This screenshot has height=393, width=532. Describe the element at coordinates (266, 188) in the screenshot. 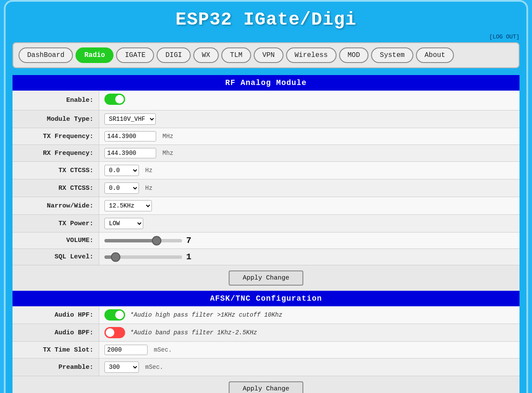

I see `rx-ctcss-row: RX CTCSS: 0.0 67.0 71.9 88.5 100.0 Hz` at that location.